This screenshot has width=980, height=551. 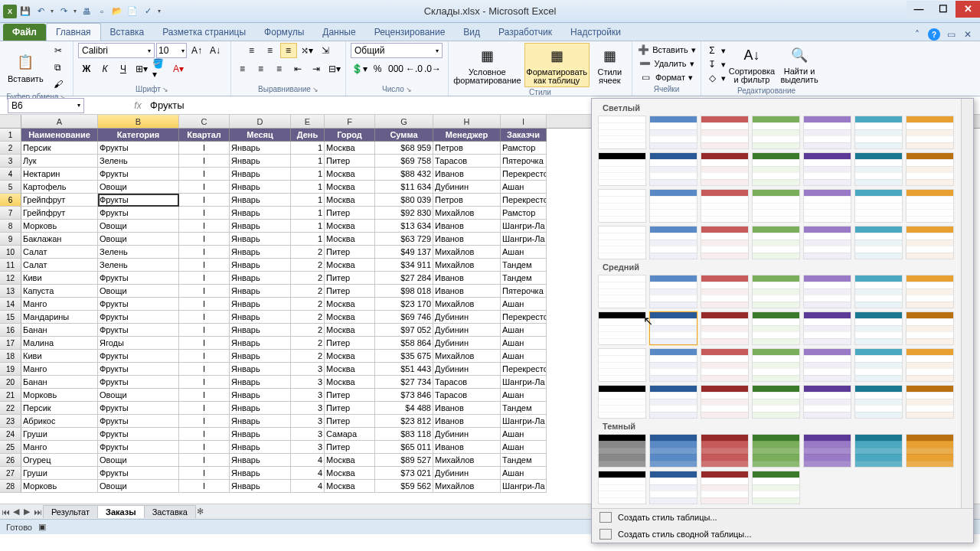 What do you see at coordinates (716, 78) in the screenshot?
I see `clear-button: ◇▾` at bounding box center [716, 78].